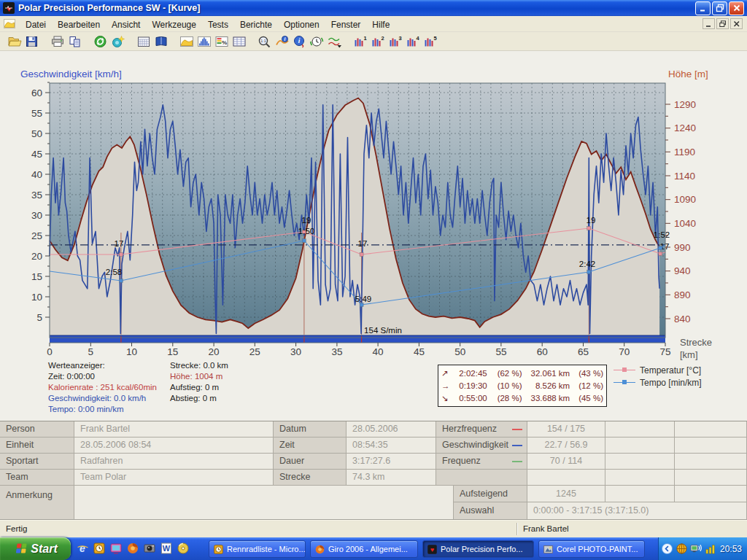 The height and width of the screenshot is (560, 747). I want to click on bars2-icon: 2, so click(378, 42).